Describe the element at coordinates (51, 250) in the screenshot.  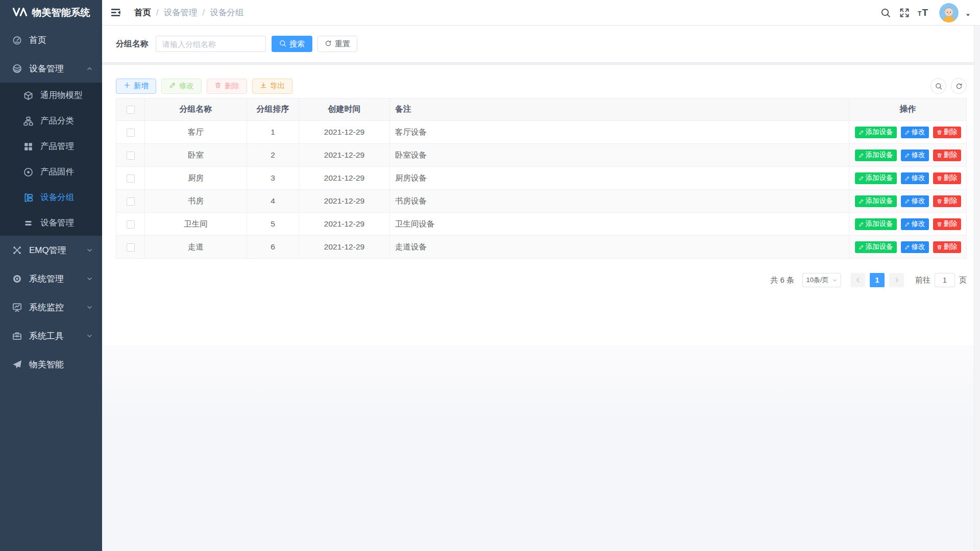
I see `sidebar-item-emq-mgmt: EMQ管理` at that location.